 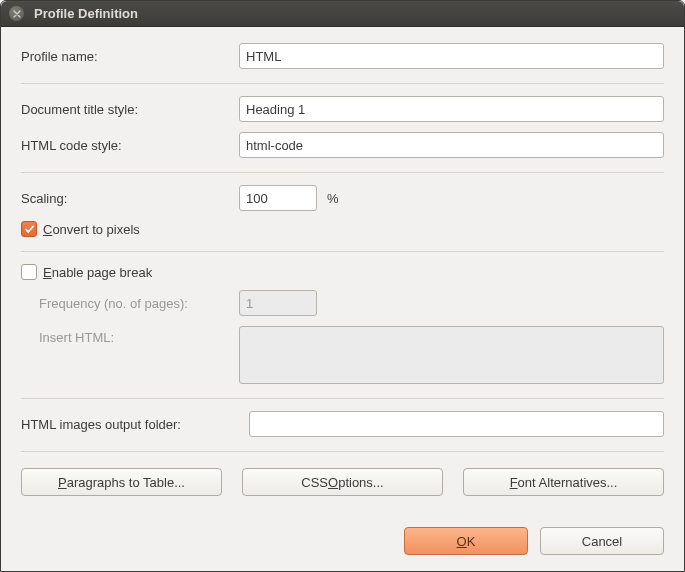 I want to click on scaling-label: Scaling:, so click(x=130, y=198).